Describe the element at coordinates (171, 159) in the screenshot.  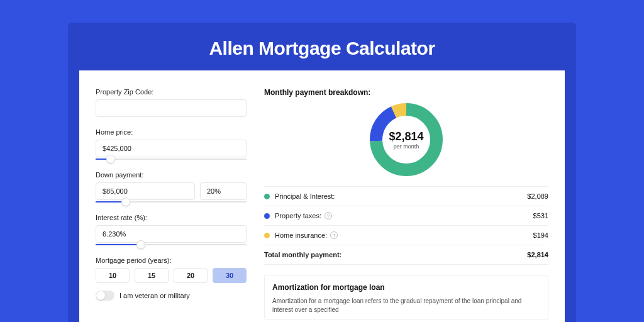
I see `home-price-slider` at that location.